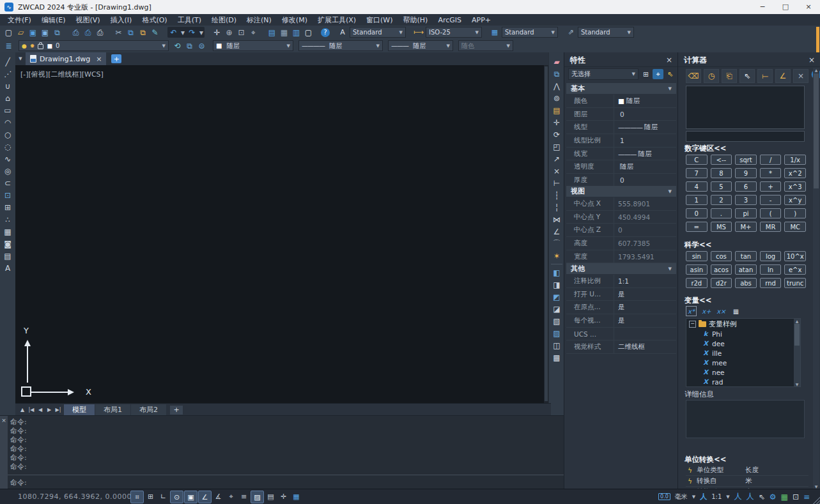 The width and height of the screenshot is (820, 504). What do you see at coordinates (8, 268) in the screenshot?
I see `mtext-icon: A` at bounding box center [8, 268].